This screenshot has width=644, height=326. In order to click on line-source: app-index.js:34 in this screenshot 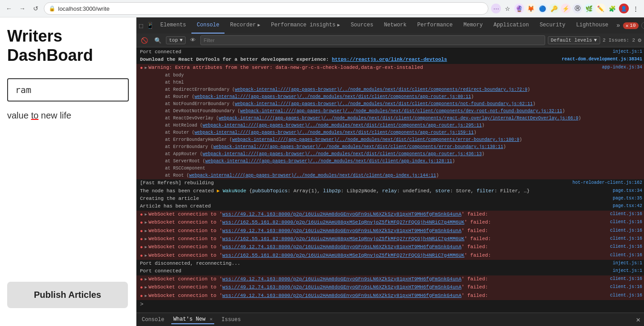, I will do `click(620, 68)`.